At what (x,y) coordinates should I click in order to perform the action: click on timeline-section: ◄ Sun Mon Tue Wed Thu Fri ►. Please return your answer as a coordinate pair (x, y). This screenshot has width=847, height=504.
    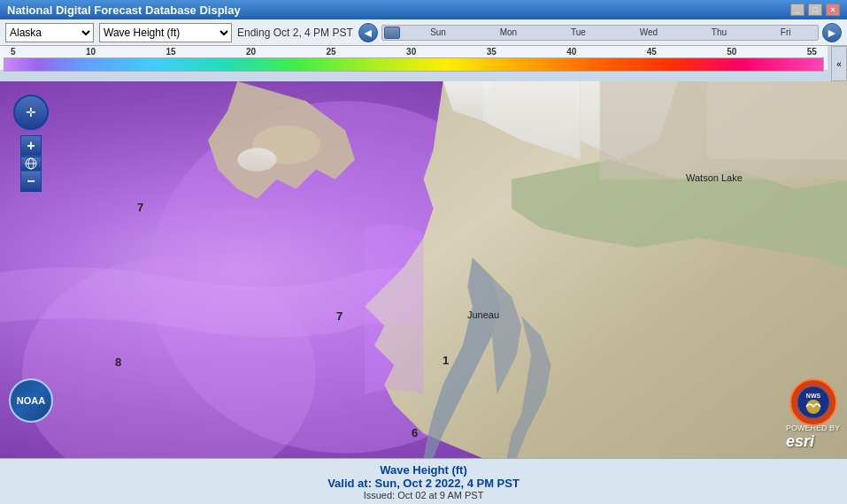
    Looking at the image, I should click on (600, 33).